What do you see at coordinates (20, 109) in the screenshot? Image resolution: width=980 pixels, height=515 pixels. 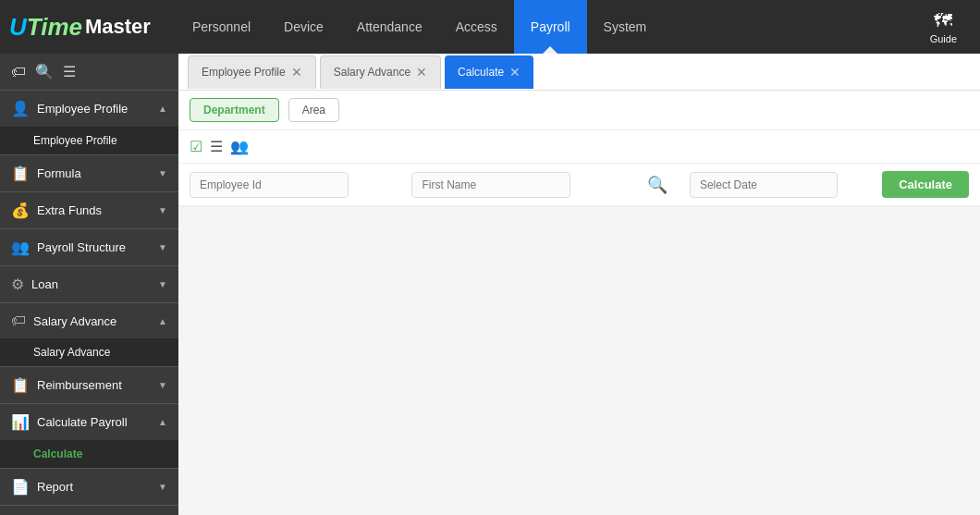 I see `person-icon: 👤` at bounding box center [20, 109].